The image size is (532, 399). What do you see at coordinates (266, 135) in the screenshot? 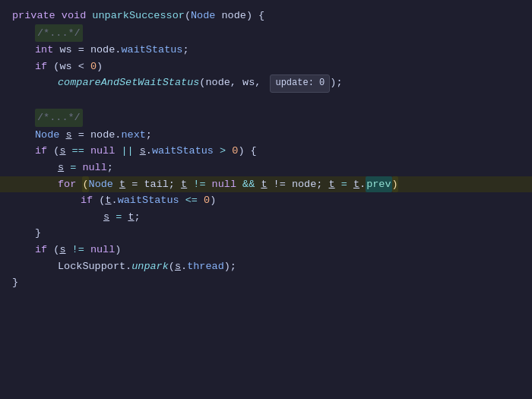
I see `code-line: Node s = node. next ;` at bounding box center [266, 135].